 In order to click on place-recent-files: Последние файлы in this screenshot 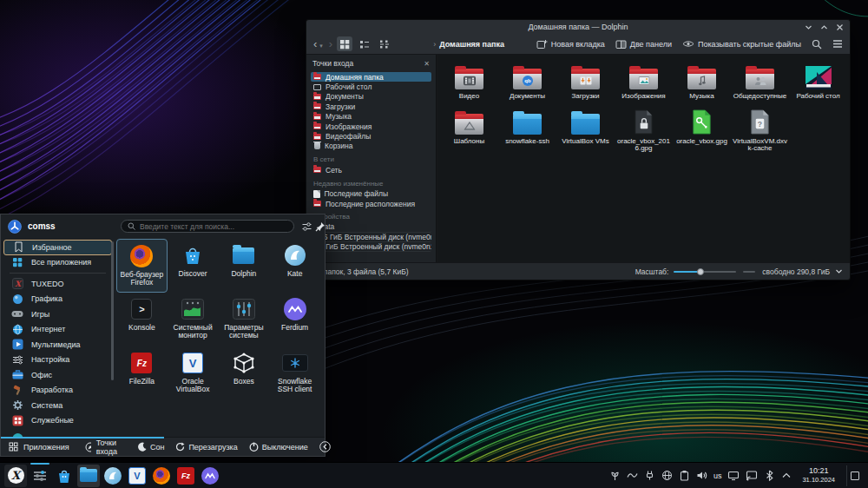, I will do `click(372, 195)`.